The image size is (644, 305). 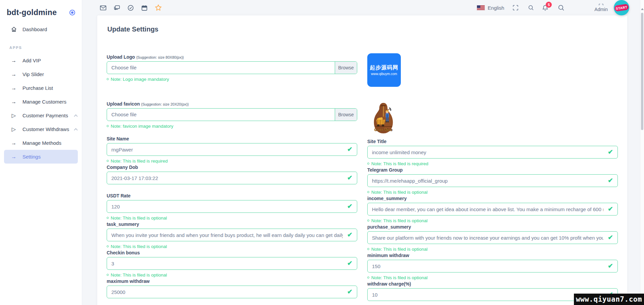 I want to click on topbar-shortcuts, so click(x=131, y=8).